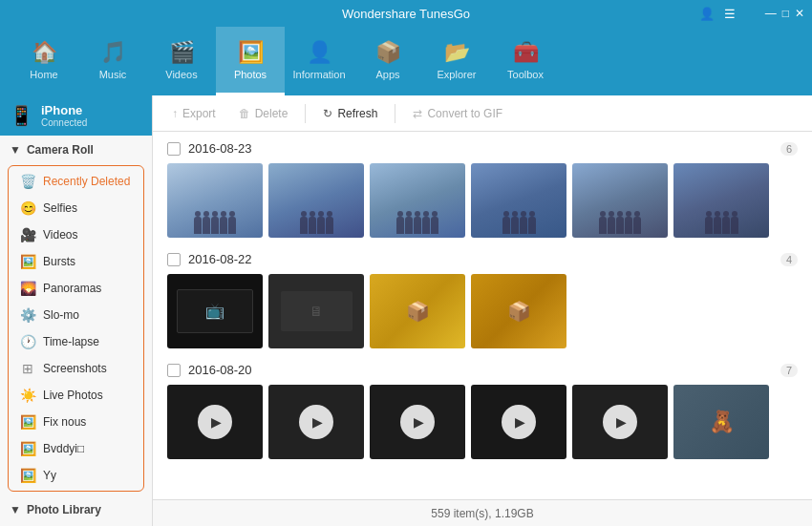 Image resolution: width=812 pixels, height=526 pixels. I want to click on info-icon: 👤, so click(319, 53).